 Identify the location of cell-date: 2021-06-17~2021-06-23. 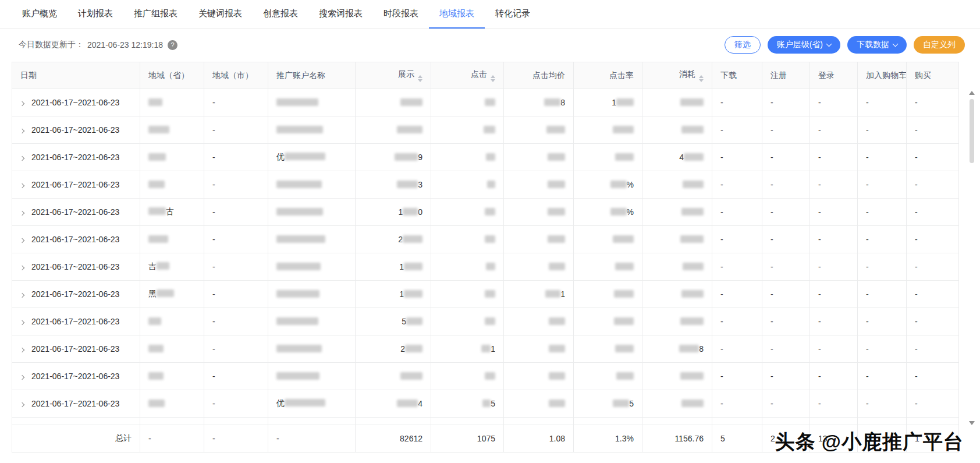
(76, 267).